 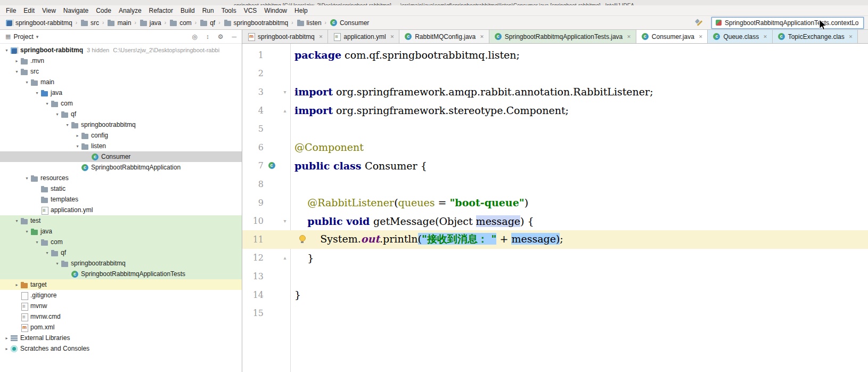 What do you see at coordinates (302, 239) in the screenshot?
I see `intention-bulb-icon` at bounding box center [302, 239].